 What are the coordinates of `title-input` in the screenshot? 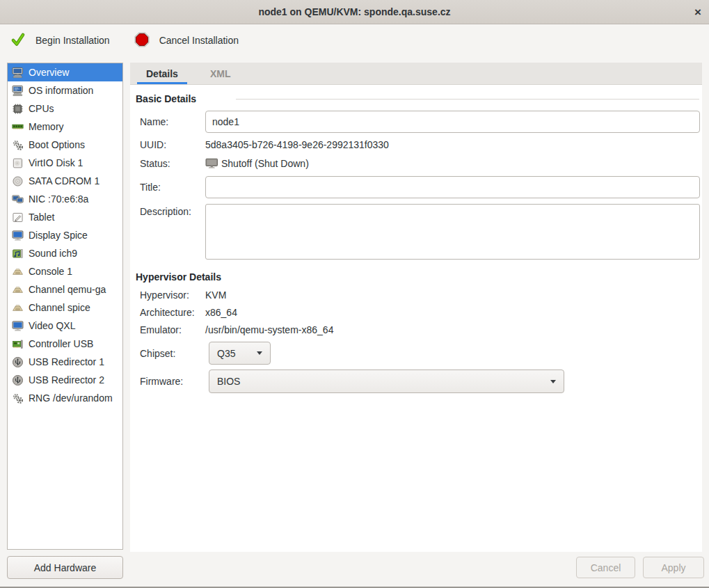 It's located at (452, 187).